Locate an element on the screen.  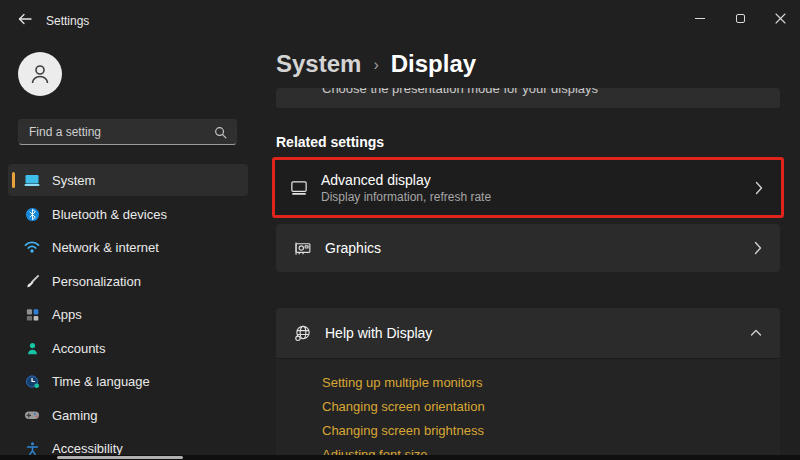
help-link-screen-orientation: Changing screen orientation is located at coordinates (404, 407).